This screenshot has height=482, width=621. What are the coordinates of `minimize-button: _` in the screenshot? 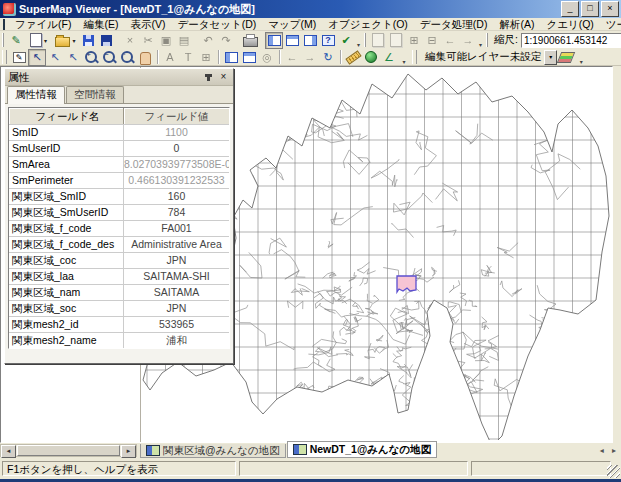 It's located at (570, 9).